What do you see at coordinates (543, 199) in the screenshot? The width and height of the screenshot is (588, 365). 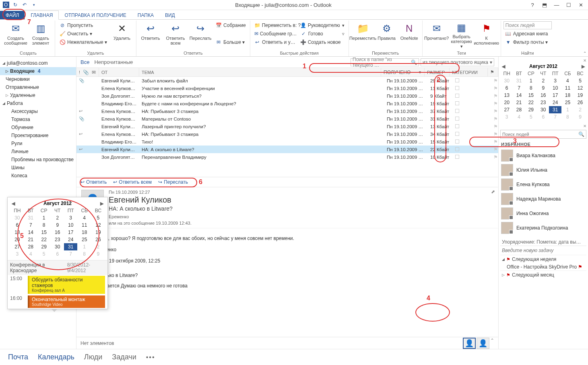 I see `favorite-contact: Надежда Маринова` at bounding box center [543, 199].